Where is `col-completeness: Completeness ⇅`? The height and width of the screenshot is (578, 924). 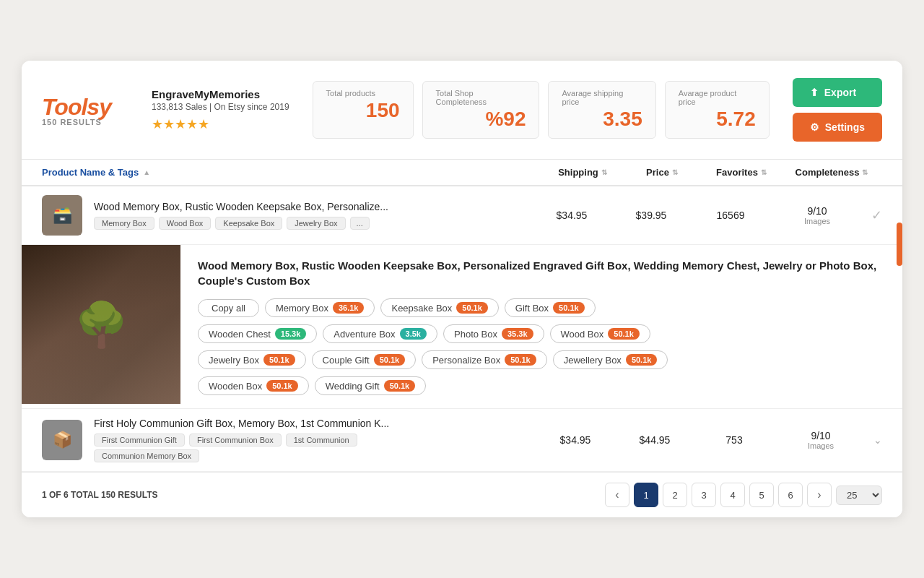
col-completeness: Completeness ⇅ is located at coordinates (832, 172).